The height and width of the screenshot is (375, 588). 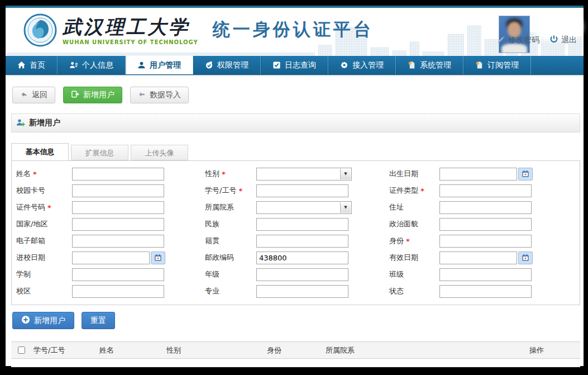 What do you see at coordinates (296, 350) in the screenshot?
I see `user-results-table: 学号/工号 姓名 性别 身份 所属院系 操作` at bounding box center [296, 350].